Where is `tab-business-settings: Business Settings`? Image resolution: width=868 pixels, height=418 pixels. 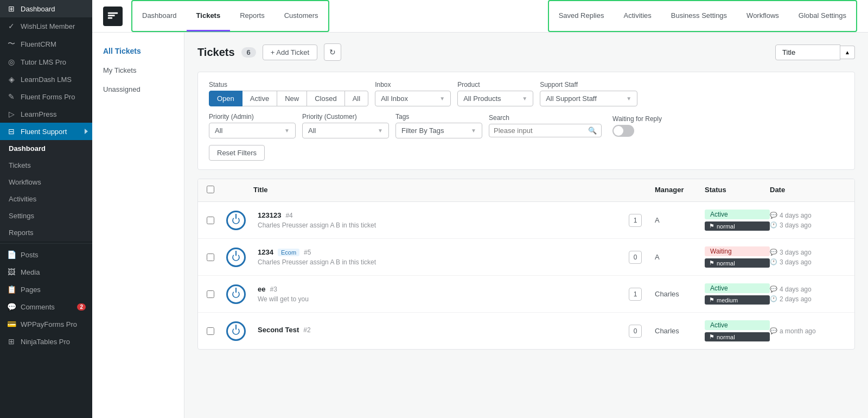 tab-business-settings: Business Settings is located at coordinates (699, 16).